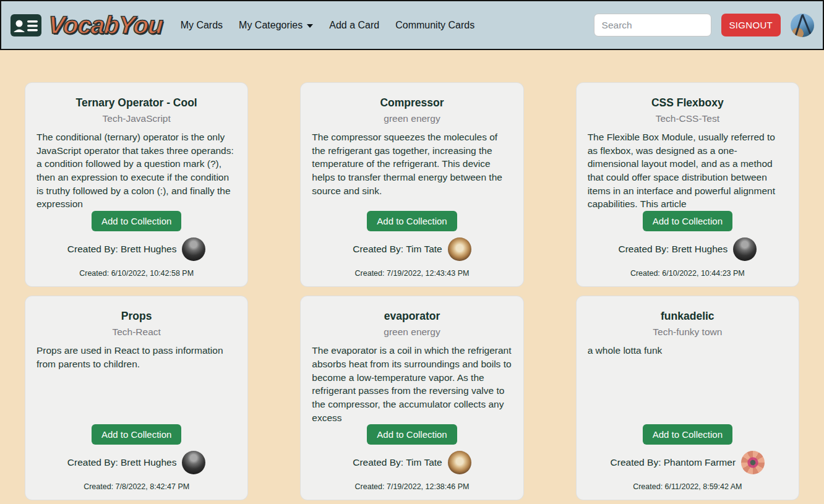  What do you see at coordinates (688, 458) in the screenshot?
I see `card-footer: Add to Collection Created By: Phantom Fa…` at bounding box center [688, 458].